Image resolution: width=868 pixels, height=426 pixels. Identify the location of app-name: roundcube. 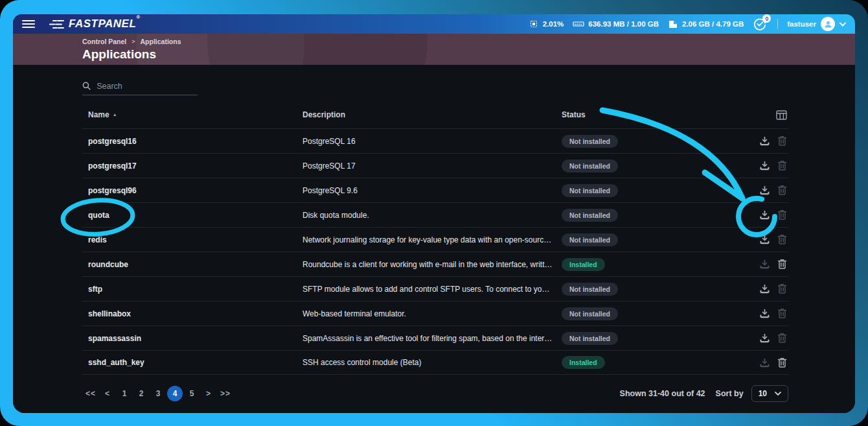
(192, 265).